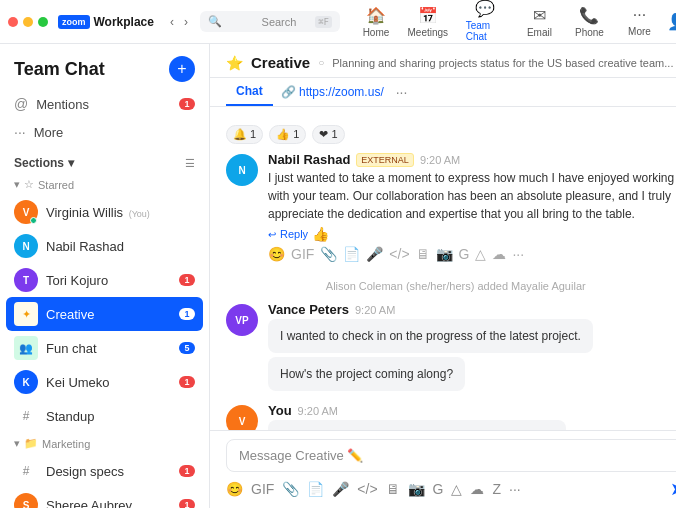  I want to click on nav-teamchat: 💬 Team Chat, so click(485, 24).